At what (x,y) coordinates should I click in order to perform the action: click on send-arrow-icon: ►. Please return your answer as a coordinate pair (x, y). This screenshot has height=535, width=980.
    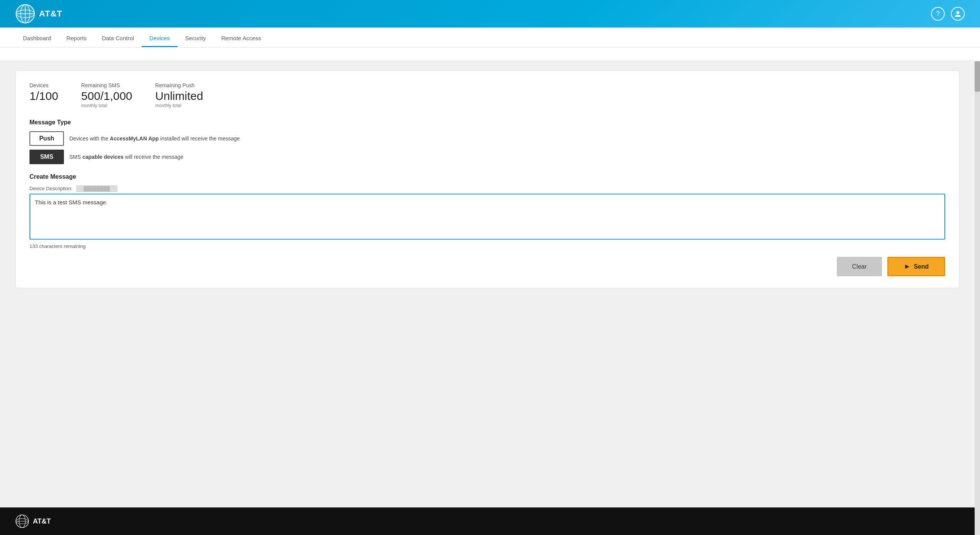
    Looking at the image, I should click on (907, 266).